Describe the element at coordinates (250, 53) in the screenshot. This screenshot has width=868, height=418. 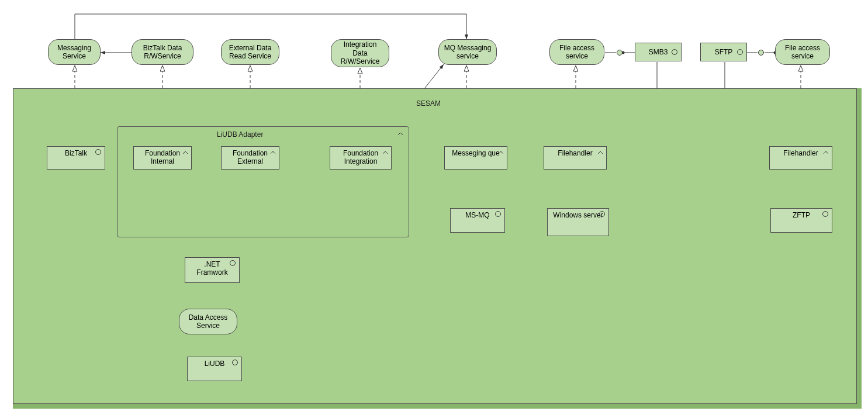
I see `service-label: External Data Read Service` at that location.